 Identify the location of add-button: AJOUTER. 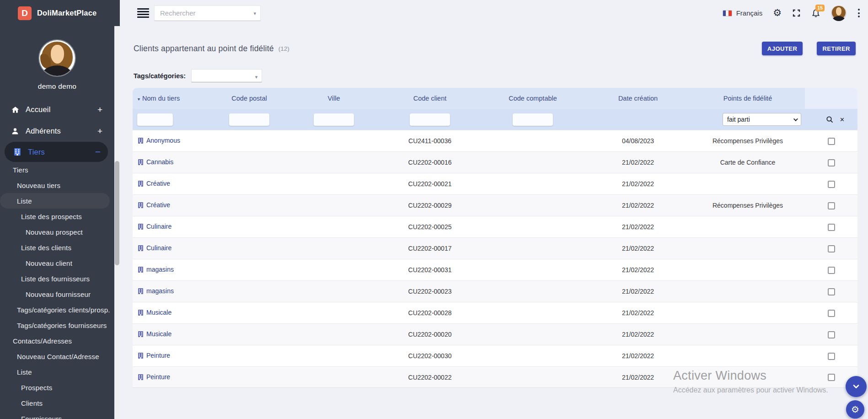
(782, 48).